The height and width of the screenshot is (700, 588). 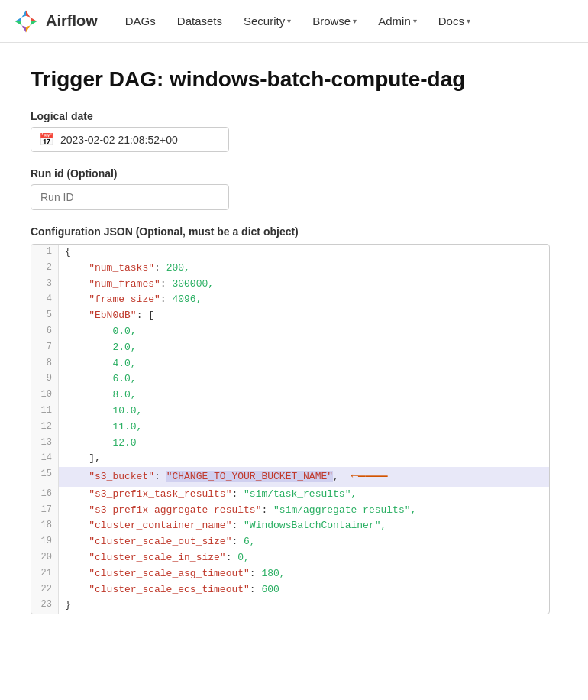 I want to click on line-content: "cluster_scale_asg_timeout": 180,, so click(x=304, y=575).